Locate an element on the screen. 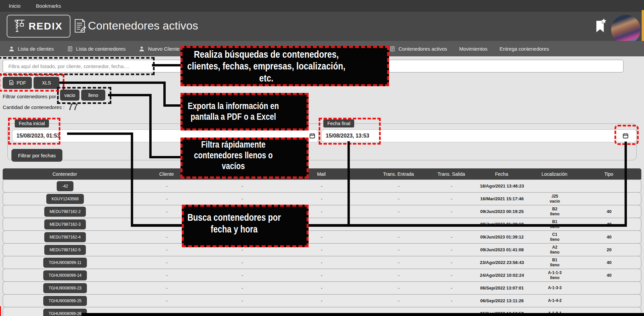 This screenshot has width=644, height=316. cell-fecha: 09/Jun/2023 01:39:12 is located at coordinates (502, 237).